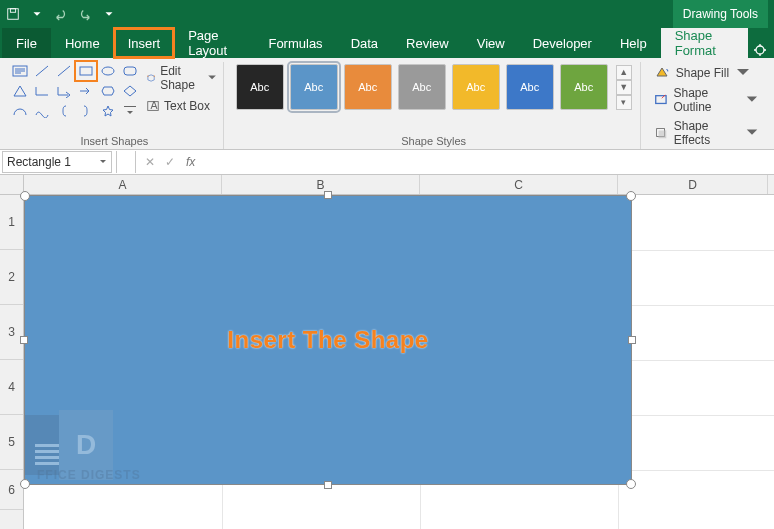 The image size is (774, 529). What do you see at coordinates (387, 43) in the screenshot?
I see `tab-strip: File Home Insert Page Layout Formulas Da…` at bounding box center [387, 43].